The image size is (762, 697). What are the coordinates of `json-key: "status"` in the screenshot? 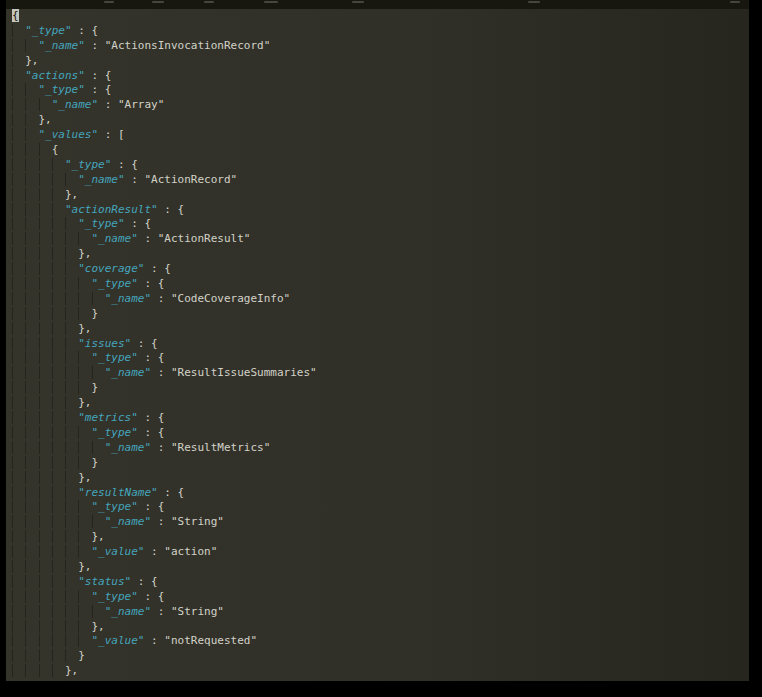 It's located at (104, 582).